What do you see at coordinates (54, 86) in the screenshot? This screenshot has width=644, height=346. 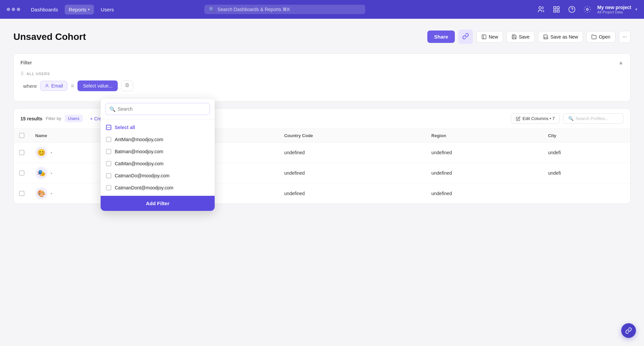 I see `filter-email-chip: Email` at bounding box center [54, 86].